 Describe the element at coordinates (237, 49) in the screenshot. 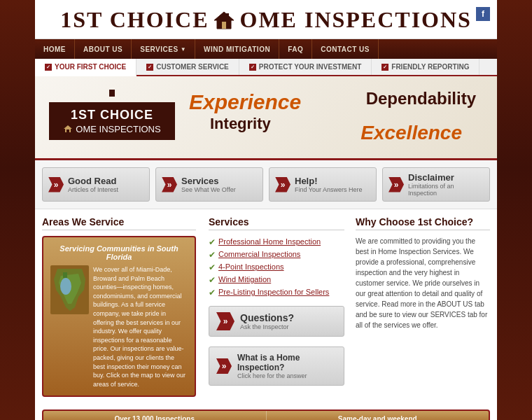

I see `nav-wind: WIND MITIGATION` at that location.